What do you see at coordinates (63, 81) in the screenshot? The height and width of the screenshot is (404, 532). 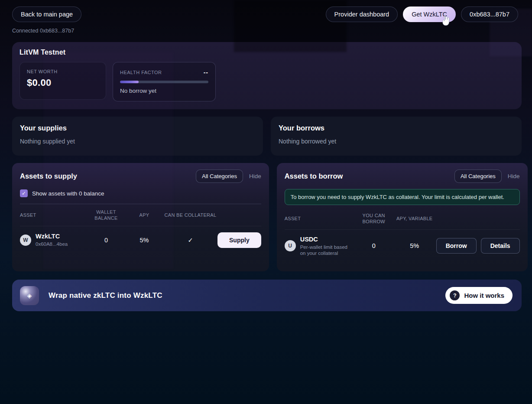 I see `net-worth-card: NET WORTH $0.00` at bounding box center [63, 81].